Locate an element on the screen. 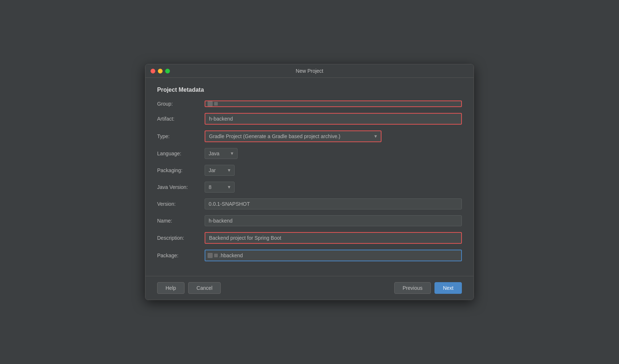 Image resolution: width=619 pixels, height=364 pixels. packaging-select: Jar War is located at coordinates (220, 170).